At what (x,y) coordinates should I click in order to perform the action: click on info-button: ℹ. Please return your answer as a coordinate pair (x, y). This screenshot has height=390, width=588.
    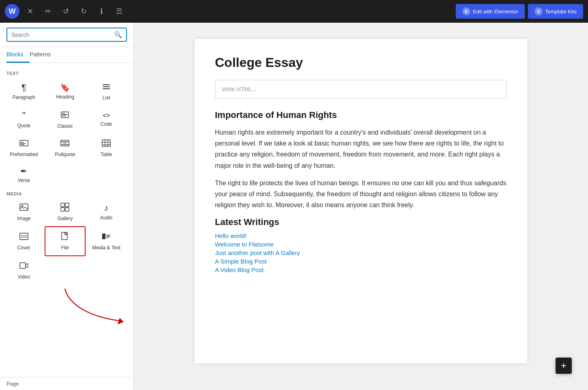
    Looking at the image, I should click on (101, 11).